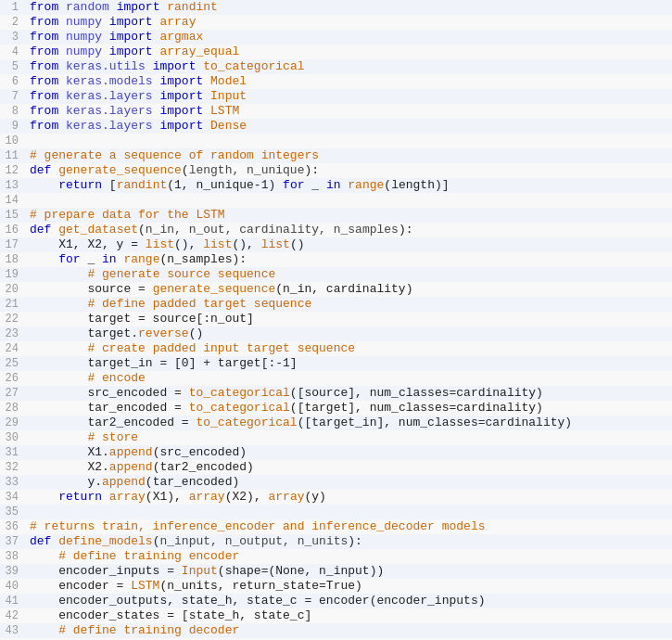 The height and width of the screenshot is (640, 672). Describe the element at coordinates (349, 571) in the screenshot. I see `line-content: encoder_inputs = Input(shape=(None, n_in…` at that location.